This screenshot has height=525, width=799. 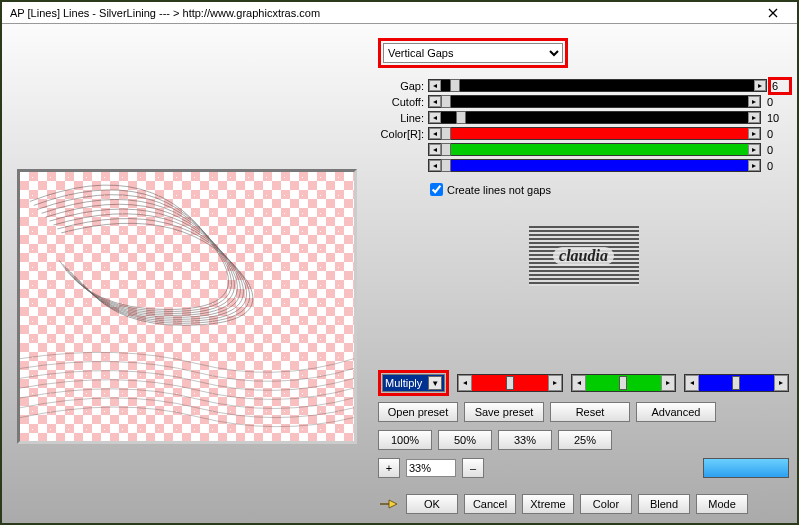 I want to click on create-lines-checkbox, so click(x=436, y=190).